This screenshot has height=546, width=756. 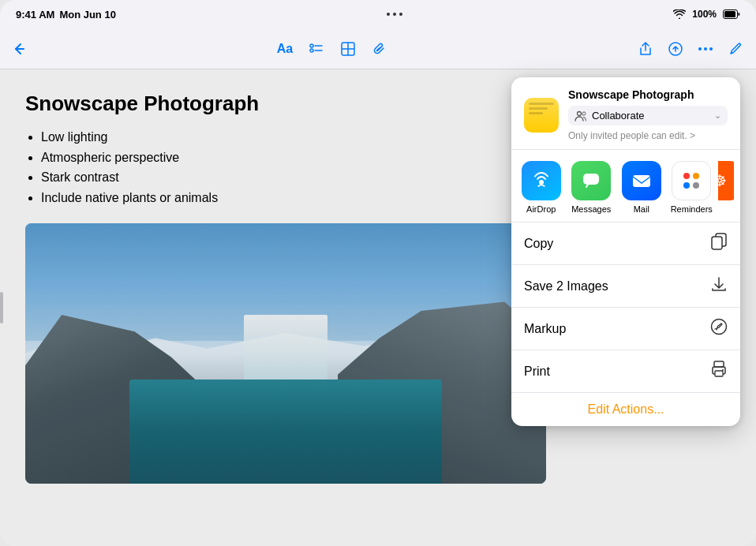 What do you see at coordinates (395, 14) in the screenshot?
I see `status-bar-center` at bounding box center [395, 14].